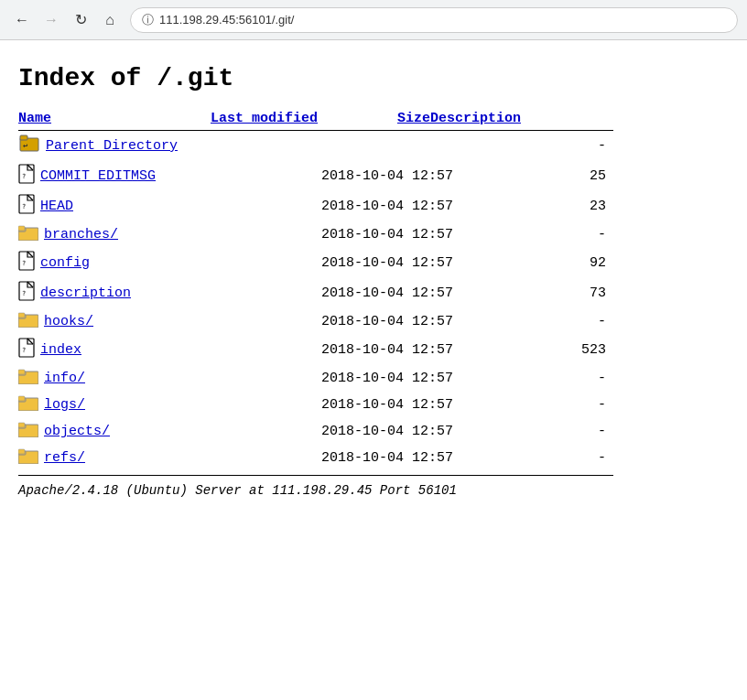 This screenshot has height=700, width=747. I want to click on file-link: info/, so click(64, 379).